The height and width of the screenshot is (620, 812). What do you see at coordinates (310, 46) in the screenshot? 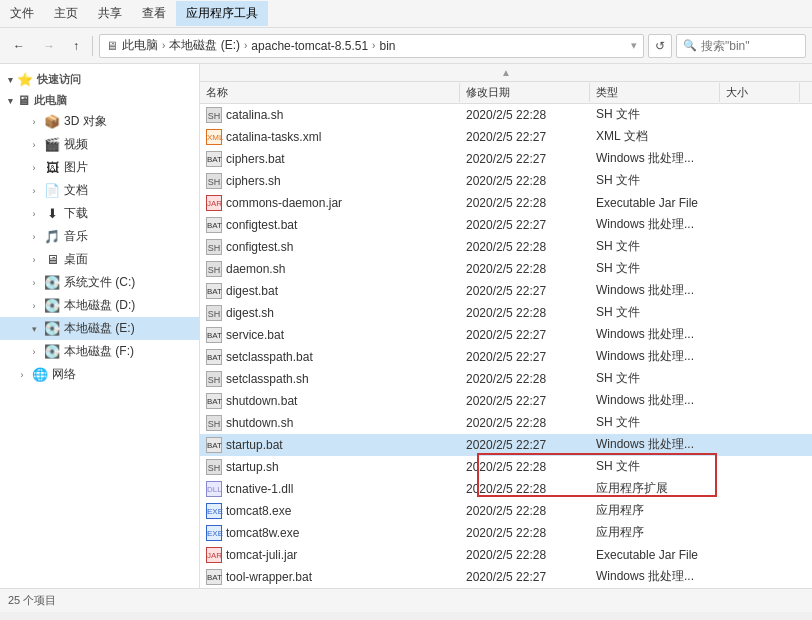
I see `path-segment-tomcat: apache-tomcat-8.5.51` at bounding box center [310, 46].